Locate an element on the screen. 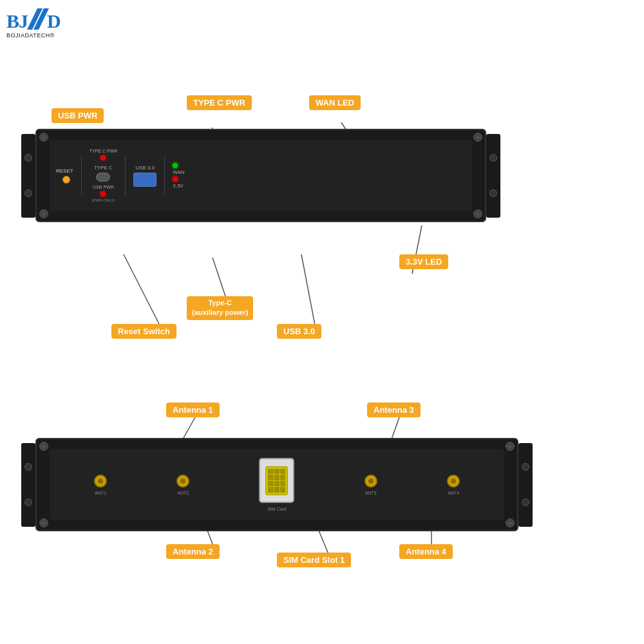  wan-led-label: WAN LED is located at coordinates (335, 103).